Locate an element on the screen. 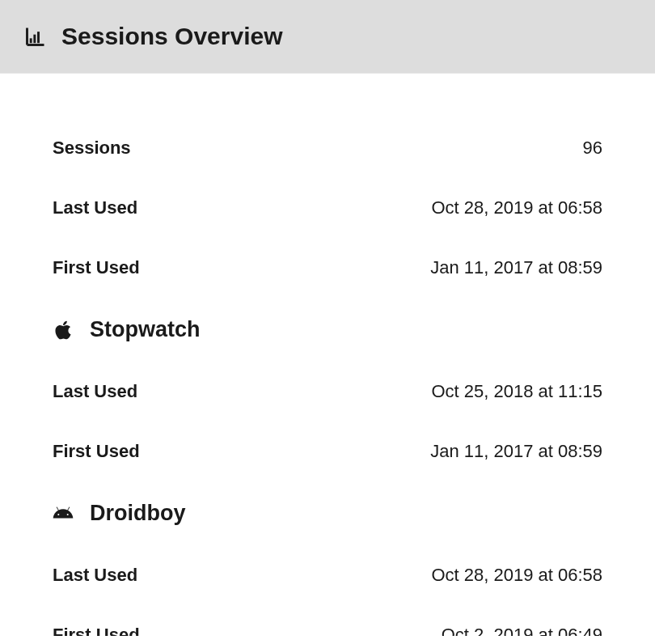  app-header-stopwatch: Stopwatch is located at coordinates (328, 330).